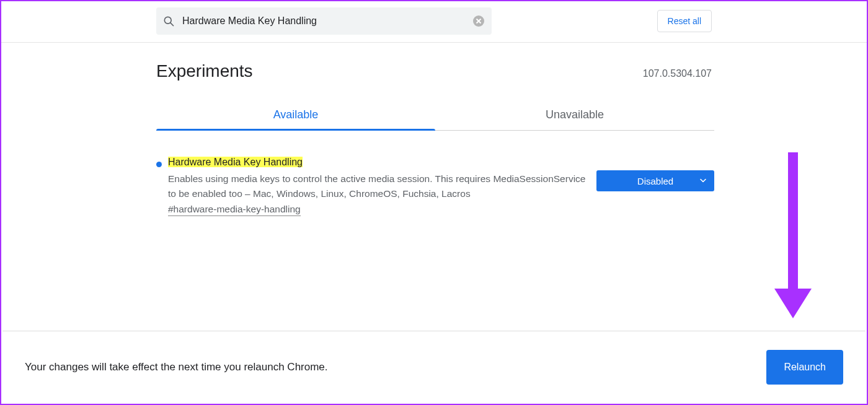 This screenshot has width=868, height=405. Describe the element at coordinates (236, 162) in the screenshot. I see `flag-title: Hardware Media Key Handling` at that location.